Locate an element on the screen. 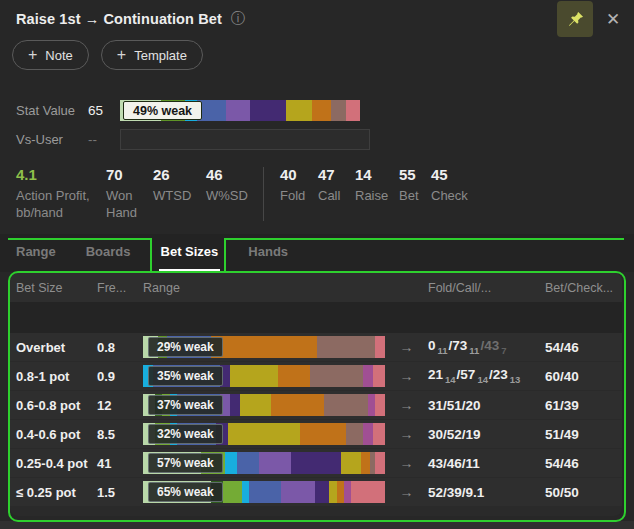 Image resolution: width=634 pixels, height=529 pixels. popup-title: Raise 1st → Continuation Bet is located at coordinates (119, 19).